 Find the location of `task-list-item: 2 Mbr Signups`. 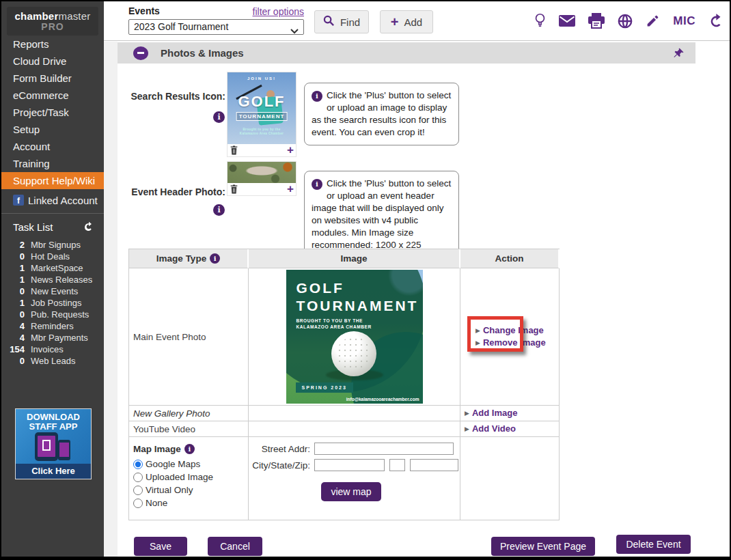

task-list-item: 2 Mbr Signups is located at coordinates (53, 244).